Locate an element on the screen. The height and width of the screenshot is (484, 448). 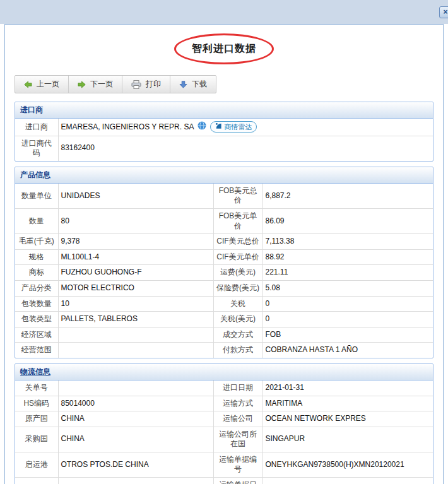
row-label: 包装数量 is located at coordinates (37, 304).